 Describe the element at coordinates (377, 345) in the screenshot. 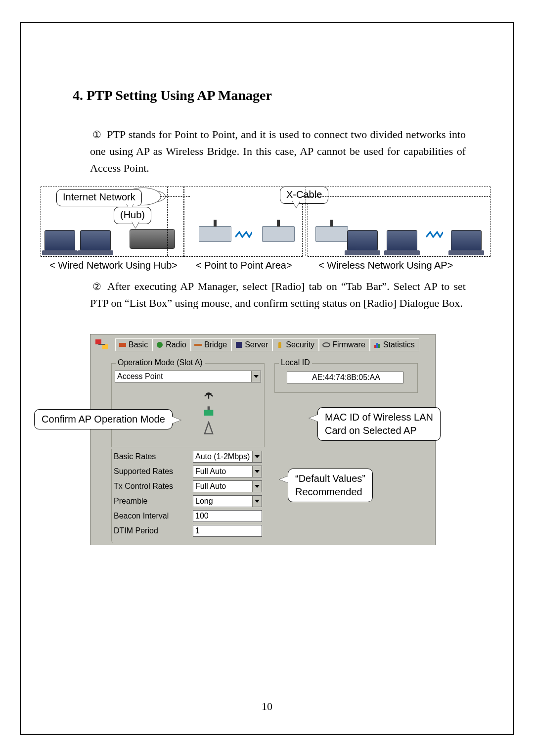

I see `statistics-icon` at that location.